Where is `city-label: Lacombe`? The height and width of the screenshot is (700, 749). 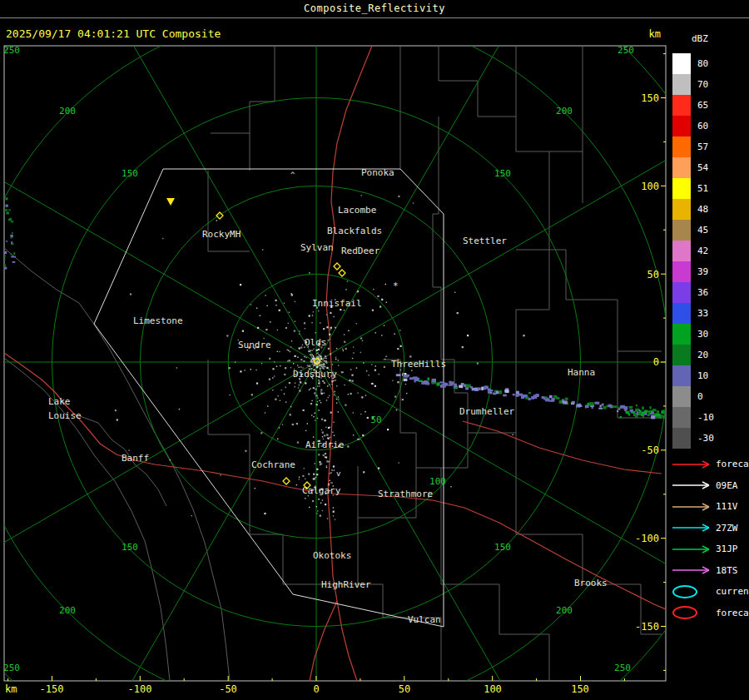 city-label: Lacombe is located at coordinates (357, 210).